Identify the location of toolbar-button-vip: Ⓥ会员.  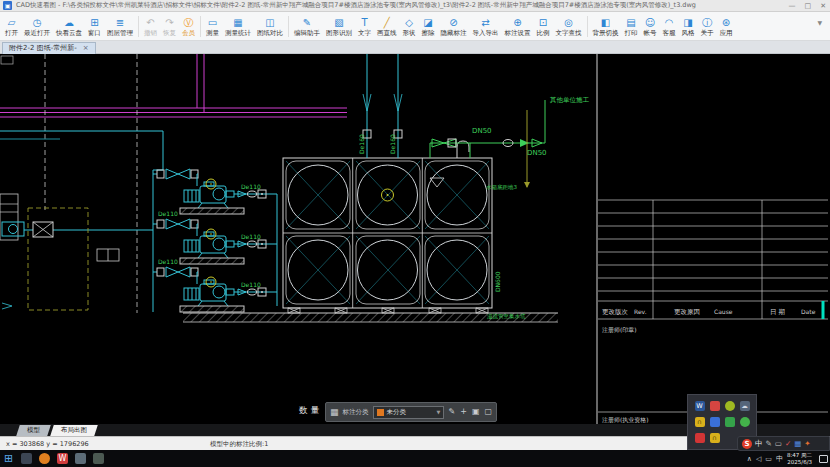
(188, 26).